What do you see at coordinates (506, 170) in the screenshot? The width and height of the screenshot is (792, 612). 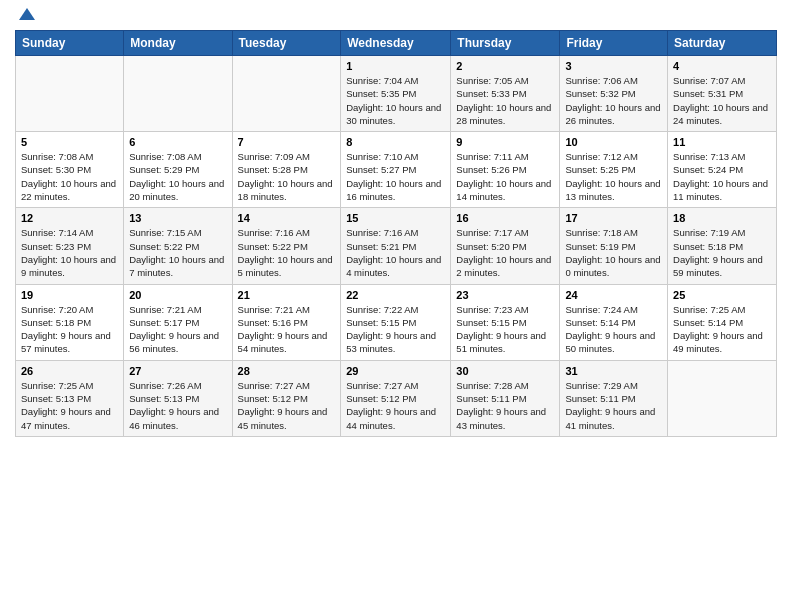 I see `calendar-cell: 9Sunrise: 7:11 AM Sunset: 5:26 PM Daylig…` at bounding box center [506, 170].